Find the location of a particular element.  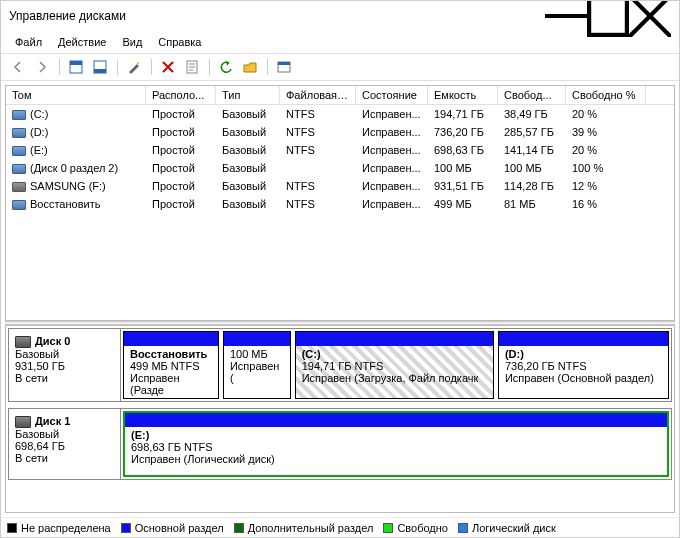

wizard-icon is located at coordinates (134, 67).